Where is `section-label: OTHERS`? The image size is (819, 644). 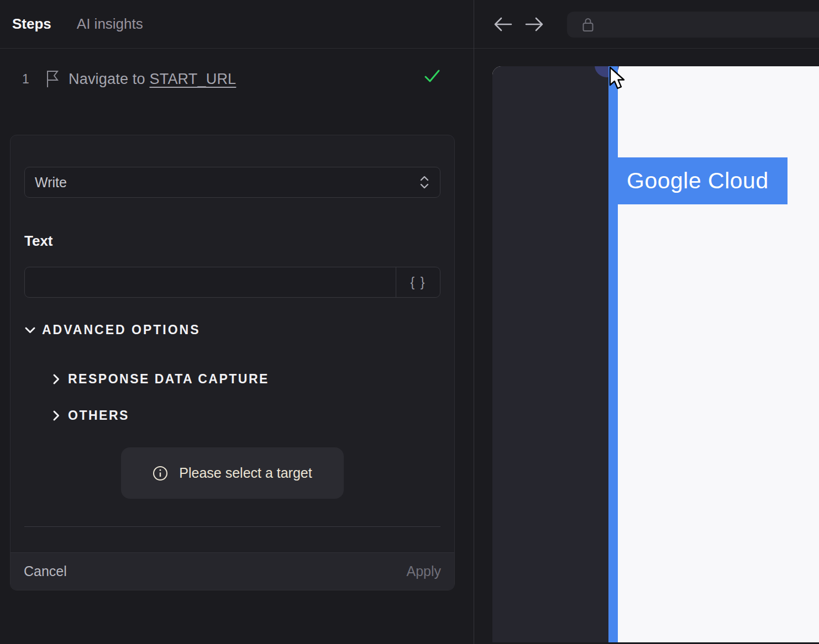 section-label: OTHERS is located at coordinates (98, 415).